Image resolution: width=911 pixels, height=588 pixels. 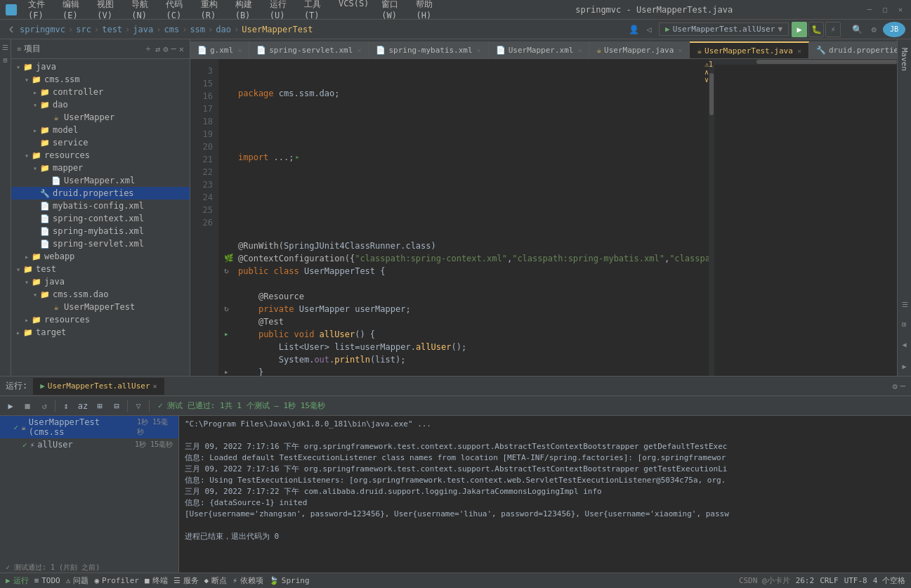 What do you see at coordinates (315, 11) in the screenshot?
I see `menu-tools: 工具(T)` at bounding box center [315, 11].